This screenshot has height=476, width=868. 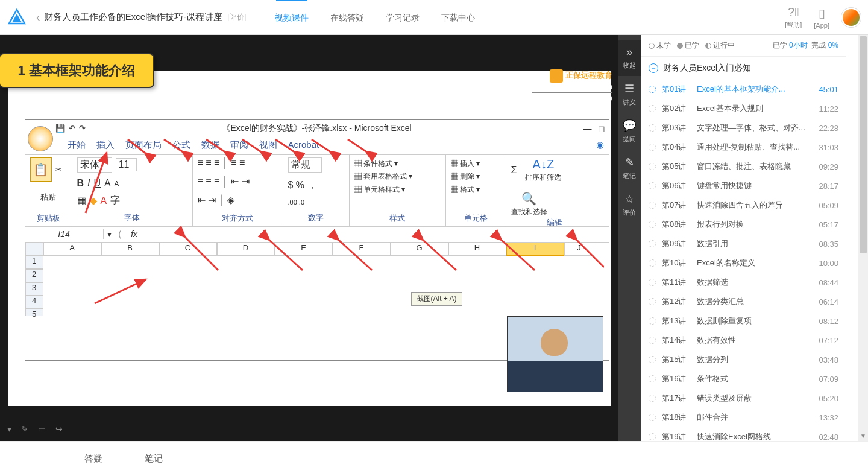 What do you see at coordinates (744, 167) in the screenshot?
I see `lesson-item: 第05讲 窗口冻结、批注、表格隐藏 09:29` at bounding box center [744, 167].